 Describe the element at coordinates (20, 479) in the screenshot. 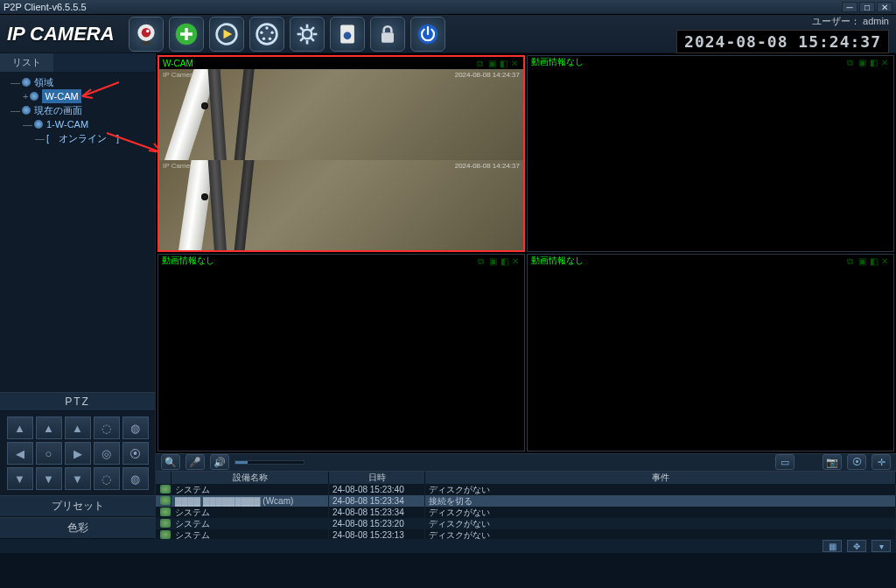

I see `ptz-down: ▼` at that location.